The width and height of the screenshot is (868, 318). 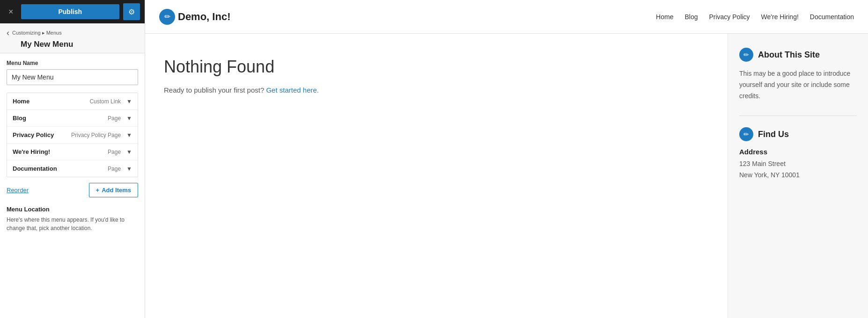 What do you see at coordinates (789, 55) in the screenshot?
I see `about-widget-title: About This Site` at bounding box center [789, 55].